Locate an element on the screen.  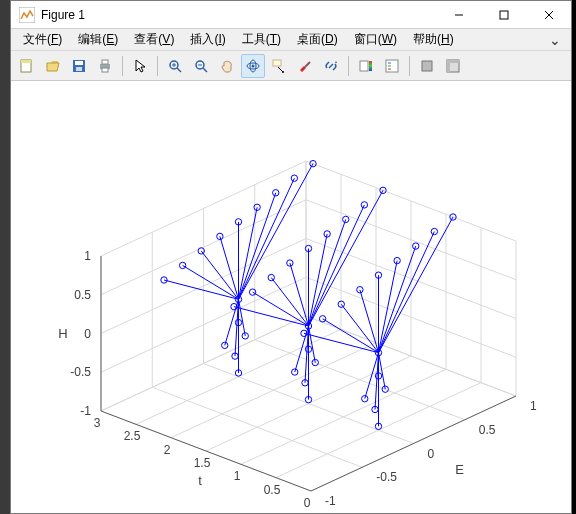
window-title: Figure 1 is located at coordinates (63, 15).